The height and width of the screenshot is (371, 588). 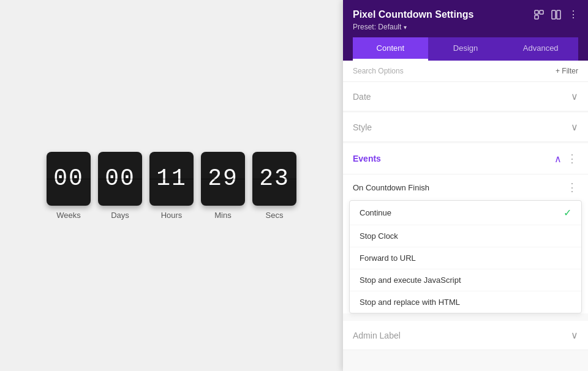 I want to click on dropdown-option: Forward to URL, so click(x=466, y=258).